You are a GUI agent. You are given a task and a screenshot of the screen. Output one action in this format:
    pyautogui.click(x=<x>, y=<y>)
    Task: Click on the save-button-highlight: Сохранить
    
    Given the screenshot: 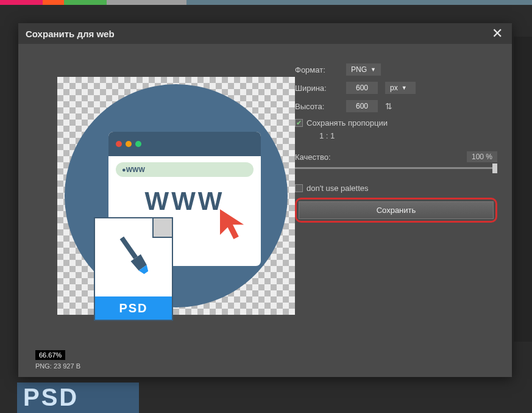 What is the action you would take?
    pyautogui.click(x=396, y=210)
    